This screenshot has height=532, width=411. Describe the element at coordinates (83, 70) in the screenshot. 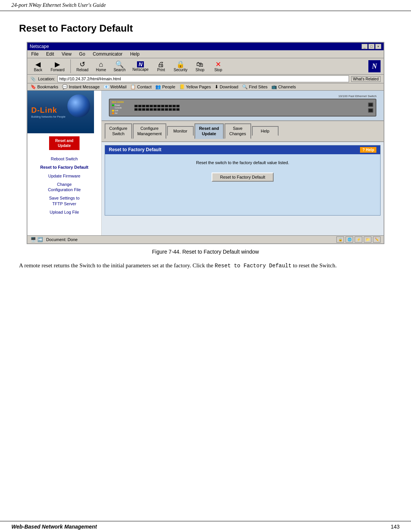

I see `reload-label: Reload` at that location.